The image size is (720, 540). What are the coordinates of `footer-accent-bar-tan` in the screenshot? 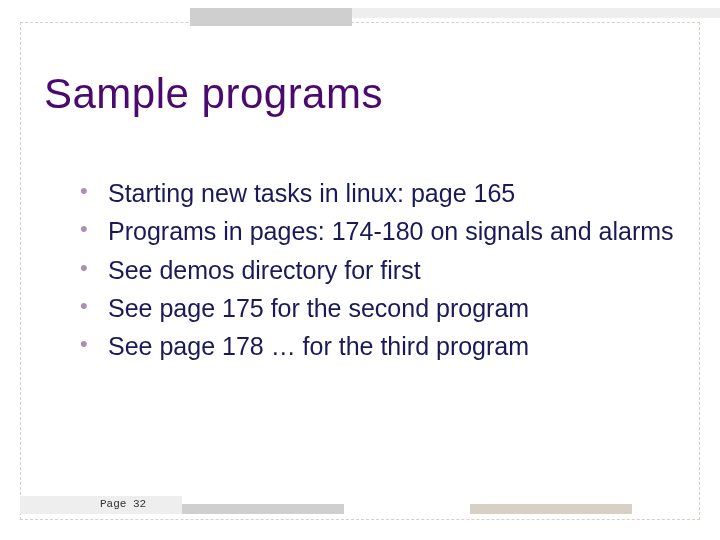 It's located at (551, 509).